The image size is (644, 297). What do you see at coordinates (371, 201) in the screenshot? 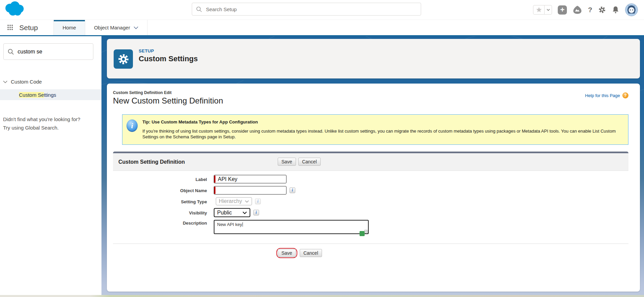
I see `field-row-setting-type: Setting Type Hierarchy i` at bounding box center [371, 201].